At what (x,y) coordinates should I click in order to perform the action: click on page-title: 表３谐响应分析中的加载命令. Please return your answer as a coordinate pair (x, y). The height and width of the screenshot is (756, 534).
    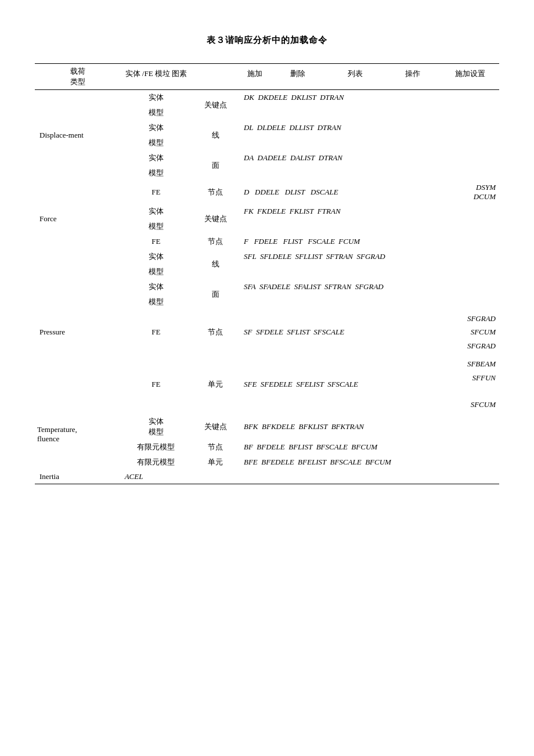
    Looking at the image, I should click on (267, 41).